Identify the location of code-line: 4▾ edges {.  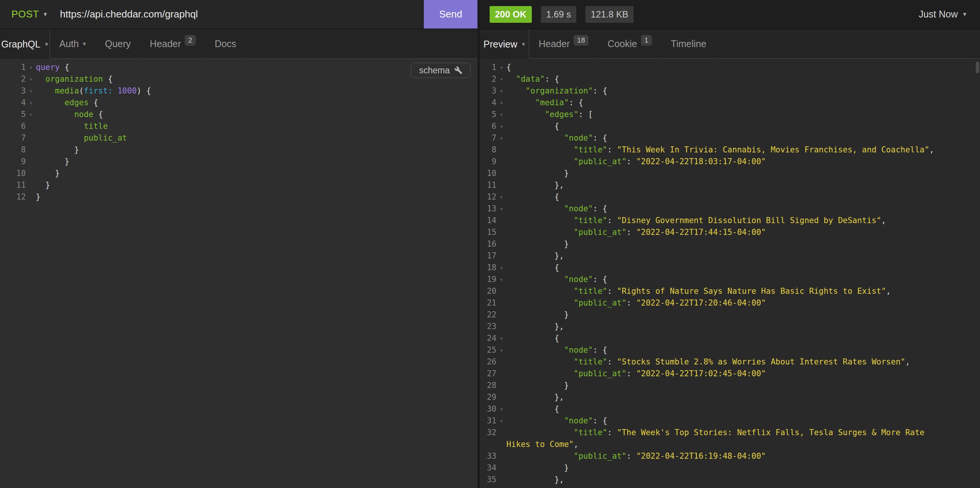
(239, 103).